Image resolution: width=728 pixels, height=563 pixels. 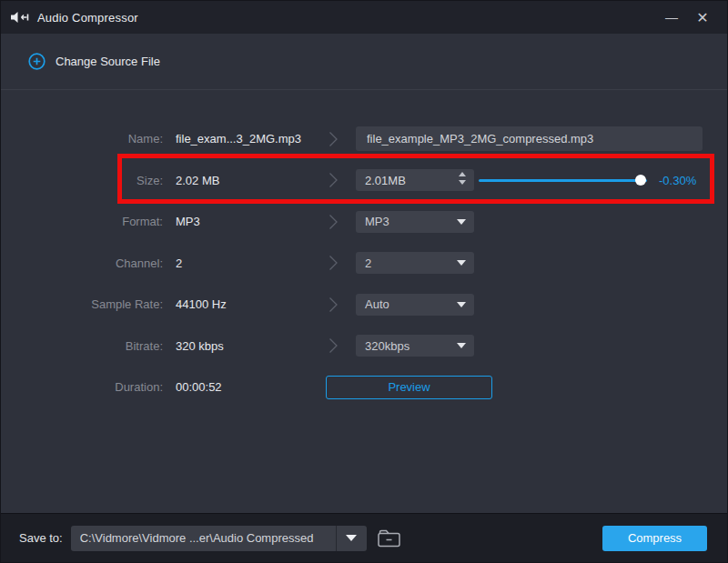 I want to click on bitrate-row: Bitrate: 320 kbps 320kbps, so click(x=364, y=347).